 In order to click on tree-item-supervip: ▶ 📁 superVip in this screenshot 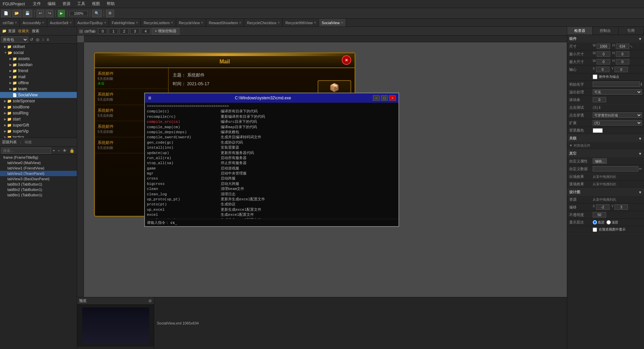, I will do `click(38, 131)`.